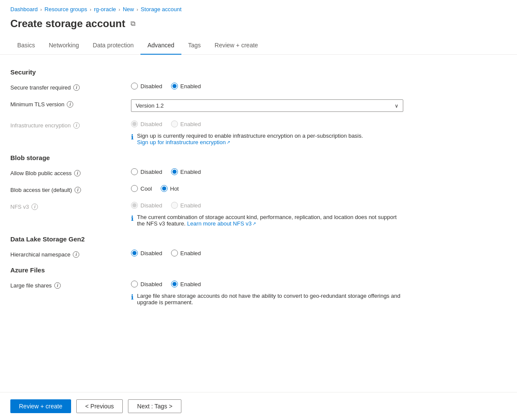 This screenshot has height=420, width=517. Describe the element at coordinates (267, 139) in the screenshot. I see `infra-encryption-info-banner: ℹ Sign up is currently required to enabl…` at that location.